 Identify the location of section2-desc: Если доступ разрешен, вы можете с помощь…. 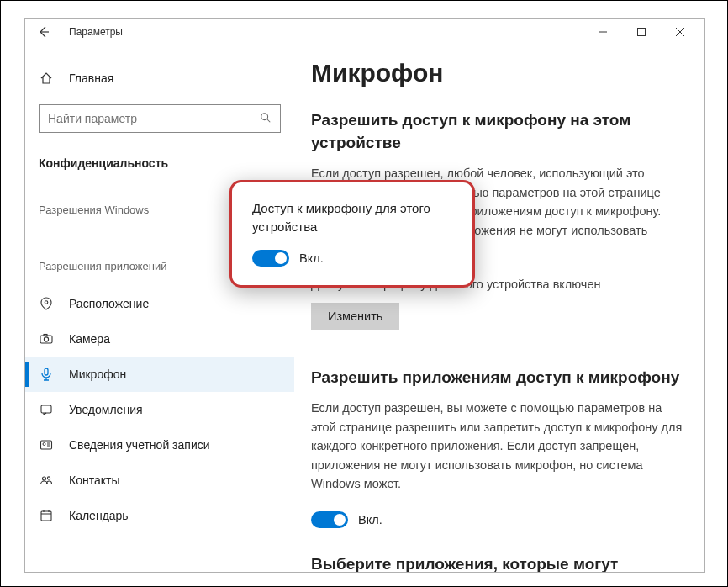
(499, 446).